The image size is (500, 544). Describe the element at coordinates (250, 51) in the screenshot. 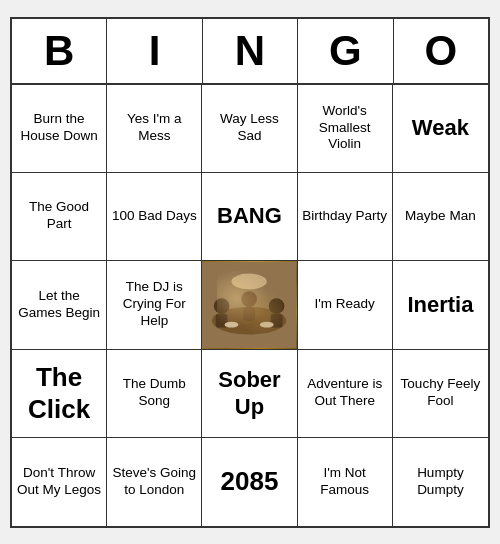

I see `header-letter-n: N` at that location.